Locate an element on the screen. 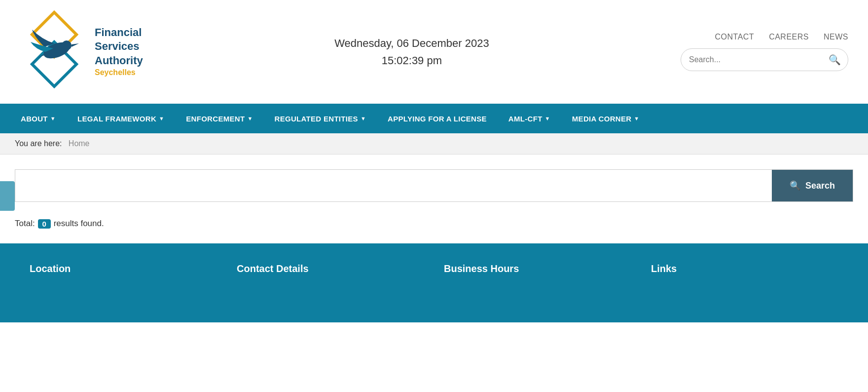 This screenshot has width=868, height=392. header-search-button: 🔍 is located at coordinates (834, 60).